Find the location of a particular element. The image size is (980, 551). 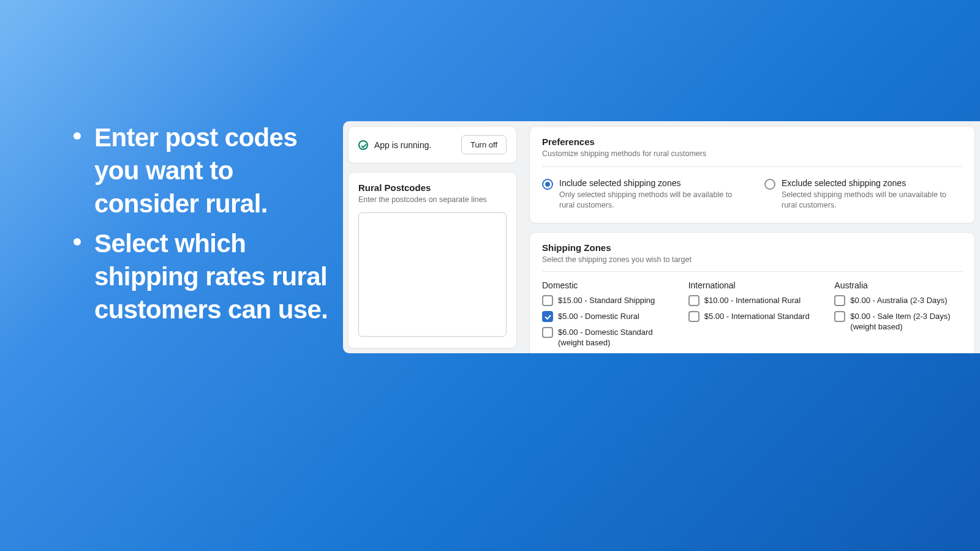

turn-off-button: Turn off is located at coordinates (484, 144).